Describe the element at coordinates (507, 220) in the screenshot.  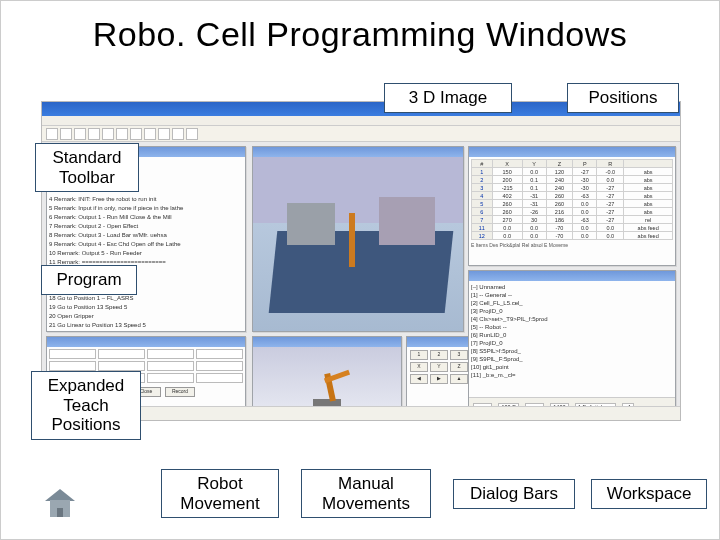
I see `table-cell: 270` at that location.